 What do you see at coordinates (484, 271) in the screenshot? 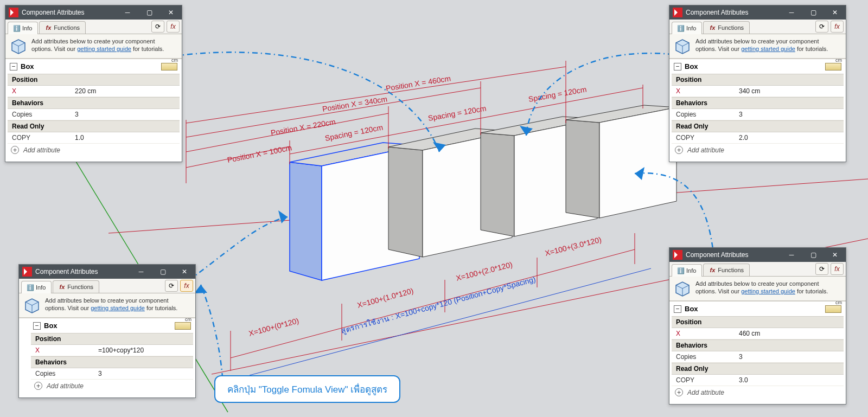
I see `calc-3: X=100+(2.0*120)` at bounding box center [484, 271].